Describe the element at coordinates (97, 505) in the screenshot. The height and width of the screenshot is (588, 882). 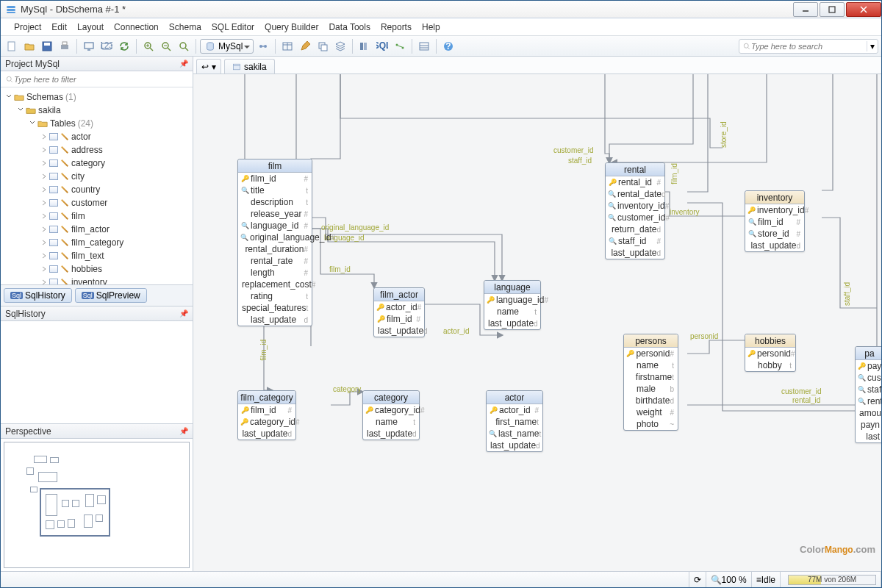
I see `minimap` at that location.